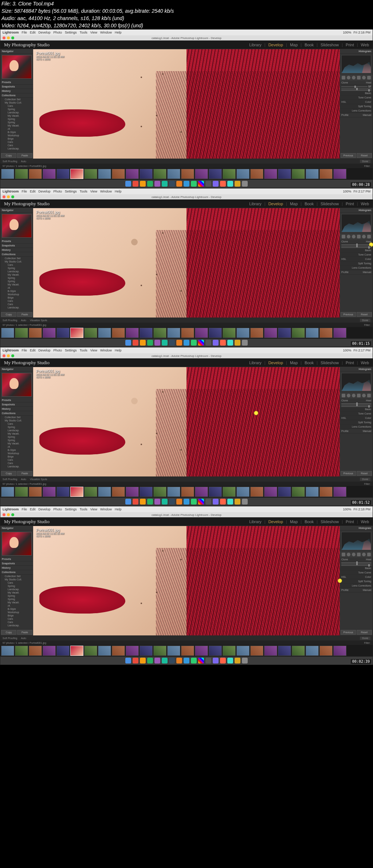 The image size is (373, 868). I want to click on tree-item: /A, so click(17, 129).